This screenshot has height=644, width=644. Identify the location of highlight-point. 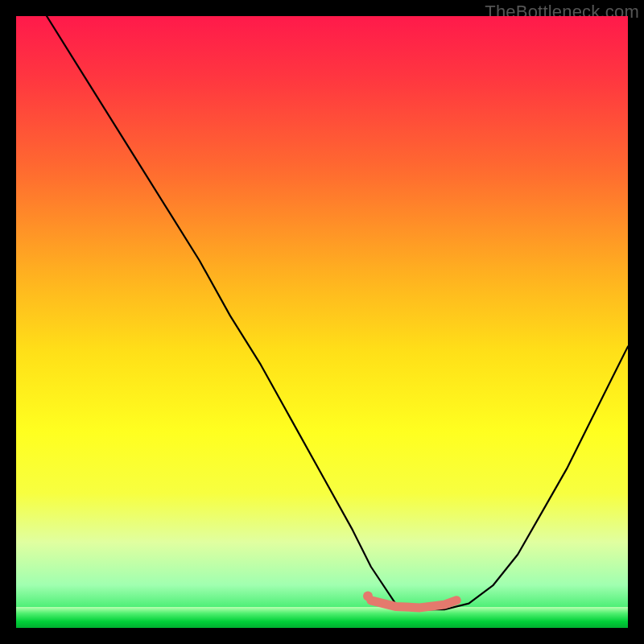
(368, 597).